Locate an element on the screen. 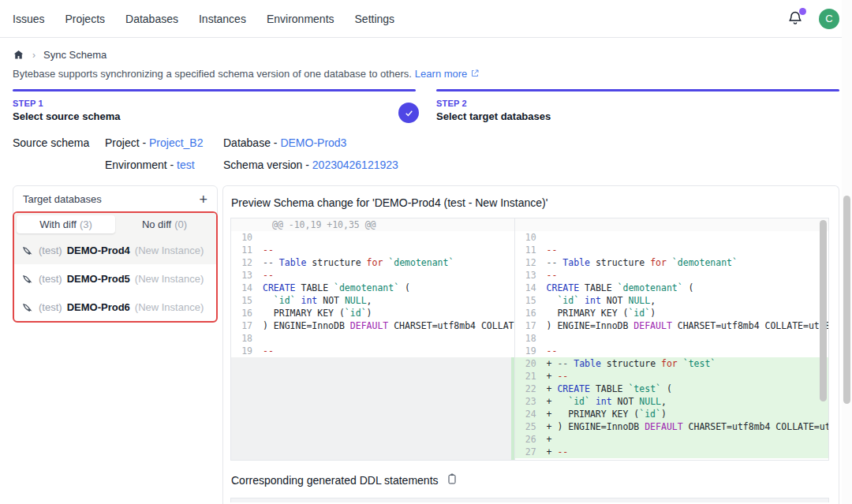  diff-left-filler is located at coordinates (372, 409).